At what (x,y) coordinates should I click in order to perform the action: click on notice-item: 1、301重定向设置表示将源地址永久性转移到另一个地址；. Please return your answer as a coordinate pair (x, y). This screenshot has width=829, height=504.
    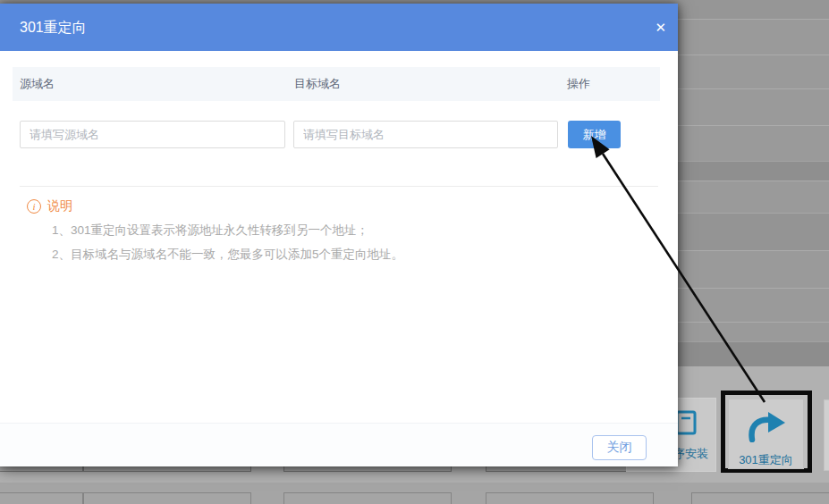
    Looking at the image, I should click on (210, 231).